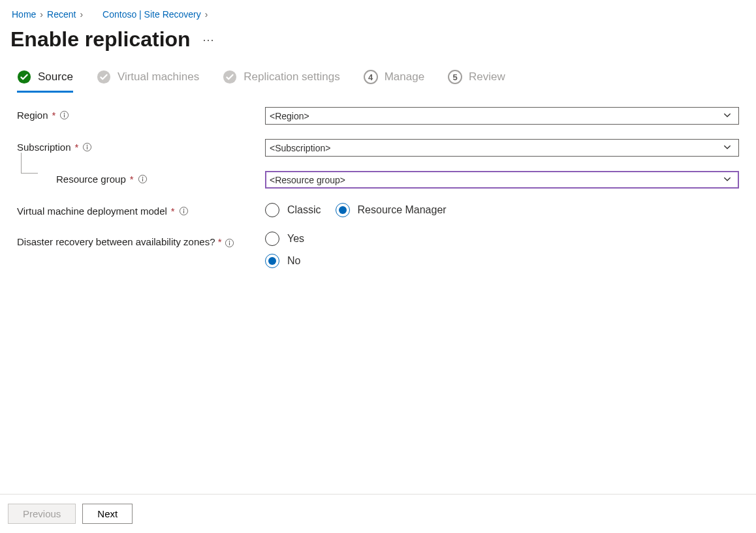 The height and width of the screenshot is (533, 756). What do you see at coordinates (290, 116) in the screenshot?
I see `region-select-value: <Region>` at bounding box center [290, 116].